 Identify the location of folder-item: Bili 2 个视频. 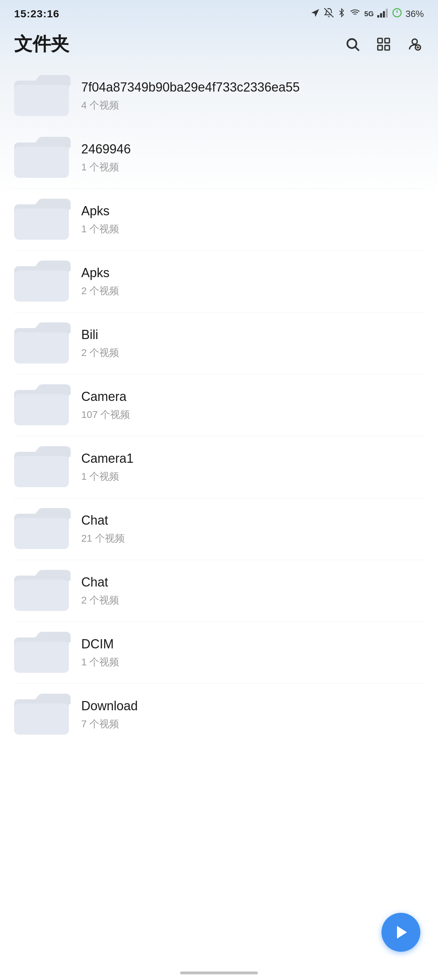
(219, 343).